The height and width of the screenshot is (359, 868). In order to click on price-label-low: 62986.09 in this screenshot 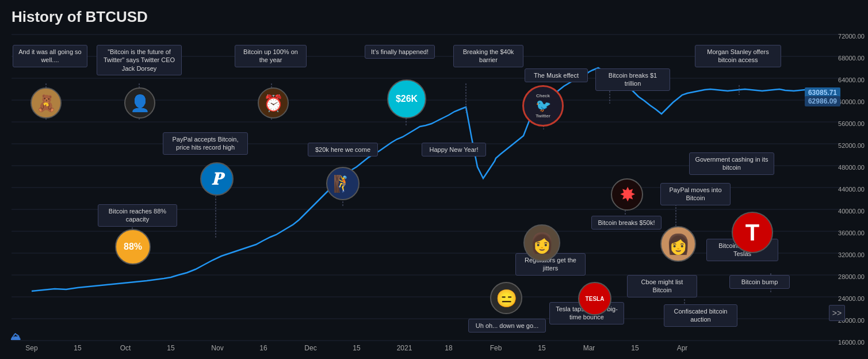, I will do `click(823, 101)`.